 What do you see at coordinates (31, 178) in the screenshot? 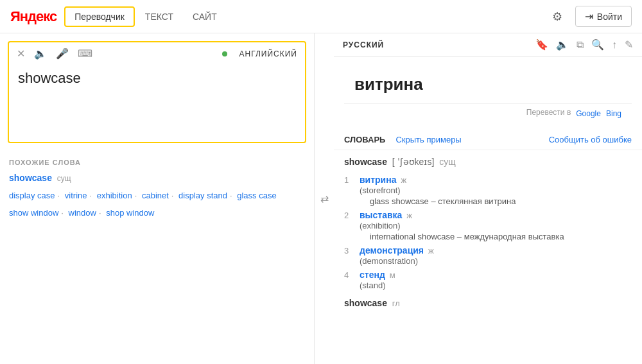
I see `similar-main-word: showcase` at bounding box center [31, 178].